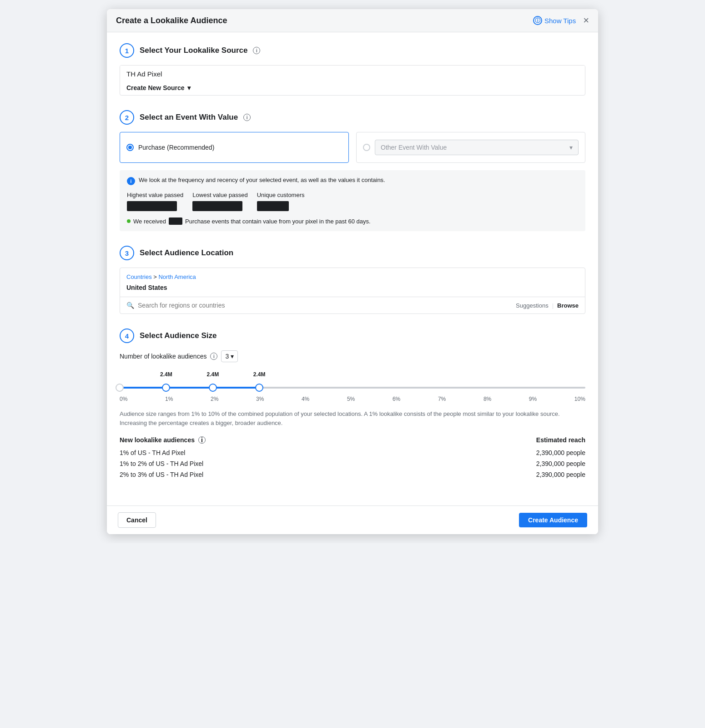 This screenshot has width=705, height=728. What do you see at coordinates (538, 20) in the screenshot?
I see `show-tips-icon: ⓘ` at bounding box center [538, 20].